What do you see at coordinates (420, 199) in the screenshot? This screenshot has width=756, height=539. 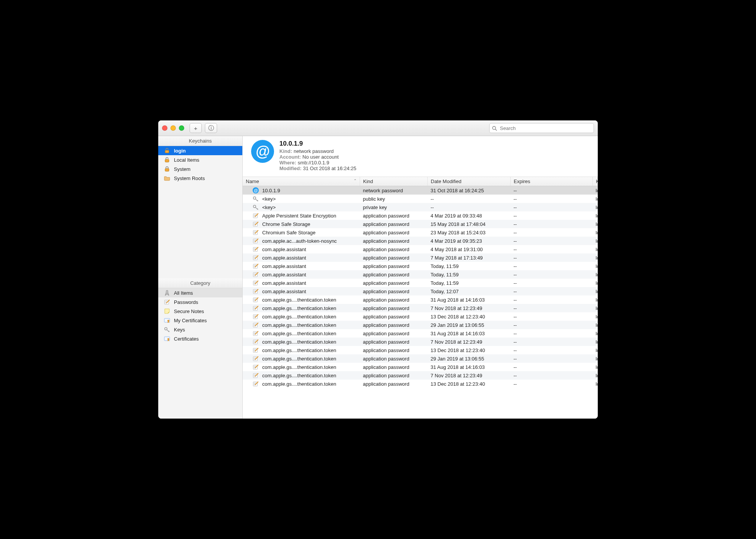 I see `table-row: <key>public key----login` at bounding box center [420, 199].